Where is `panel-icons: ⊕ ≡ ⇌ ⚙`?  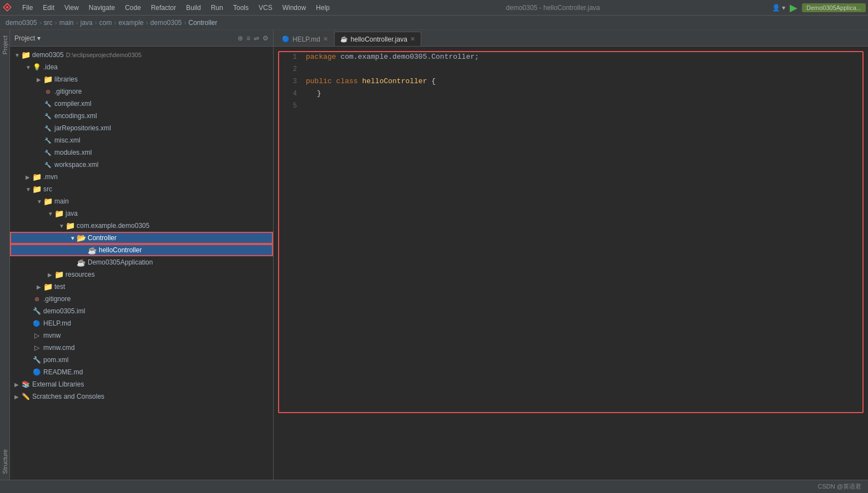 panel-icons: ⊕ ≡ ⇌ ⚙ is located at coordinates (253, 38).